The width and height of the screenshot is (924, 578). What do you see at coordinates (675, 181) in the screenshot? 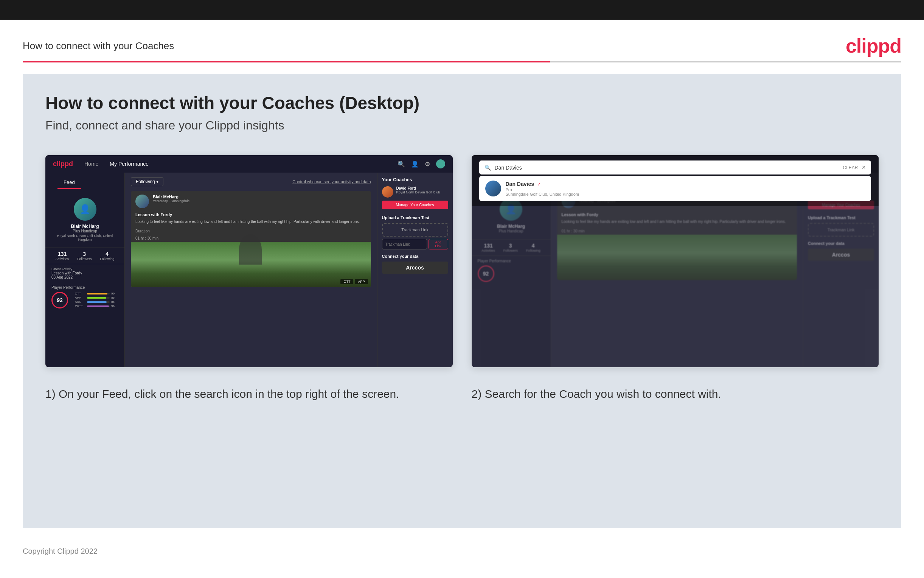
I see `search-overlay: 🔍 Dan Davies CLEAR × Dan Davies ✓ Pro` at bounding box center [675, 181].